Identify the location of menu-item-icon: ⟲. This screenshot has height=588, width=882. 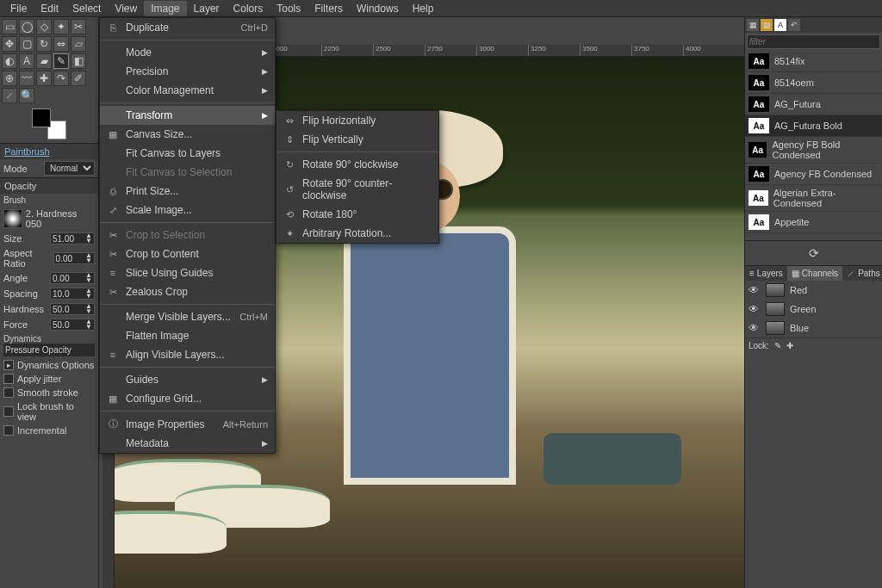
(289, 215).